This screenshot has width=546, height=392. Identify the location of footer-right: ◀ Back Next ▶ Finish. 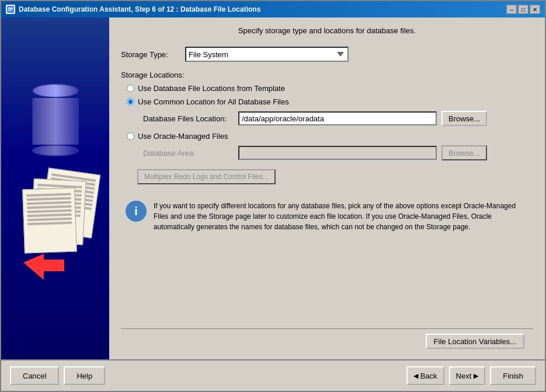
(471, 376).